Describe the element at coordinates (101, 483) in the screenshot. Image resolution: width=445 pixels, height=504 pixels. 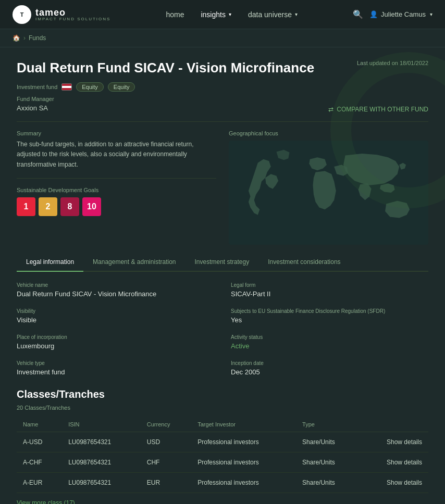
I see `row-isin-3: LU0987654321` at that location.